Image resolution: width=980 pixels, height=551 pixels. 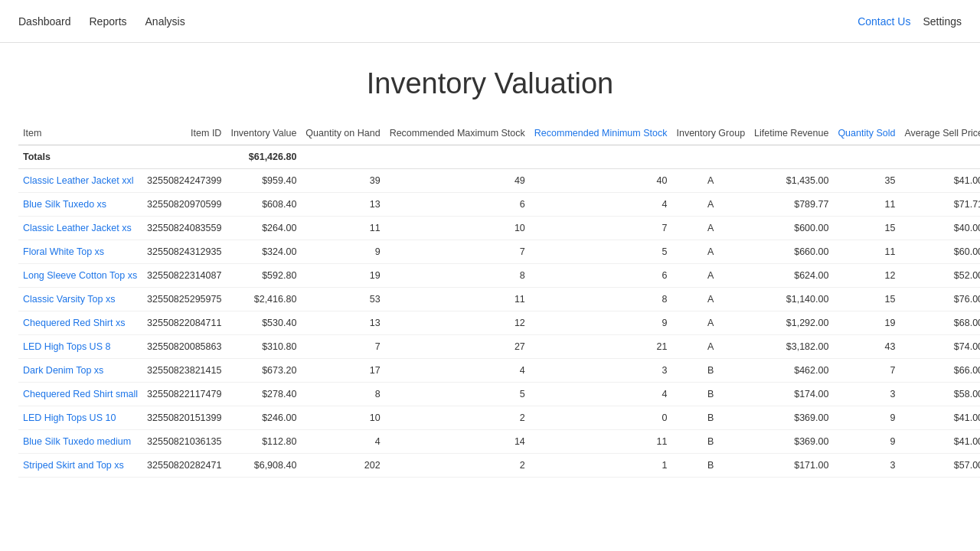 I want to click on cell-rec-max: 49, so click(x=458, y=181).